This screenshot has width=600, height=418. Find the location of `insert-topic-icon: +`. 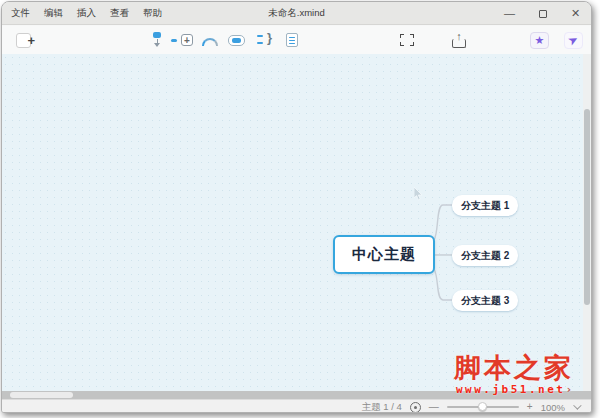

insert-topic-icon: + is located at coordinates (182, 40).